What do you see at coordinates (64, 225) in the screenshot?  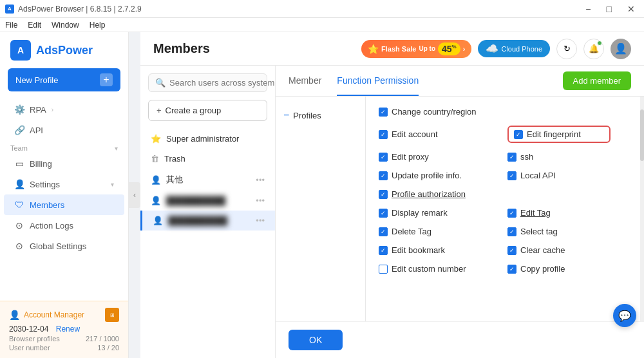 I see `sidebar-item-action-logs: ⊙ Action Logs` at bounding box center [64, 225].